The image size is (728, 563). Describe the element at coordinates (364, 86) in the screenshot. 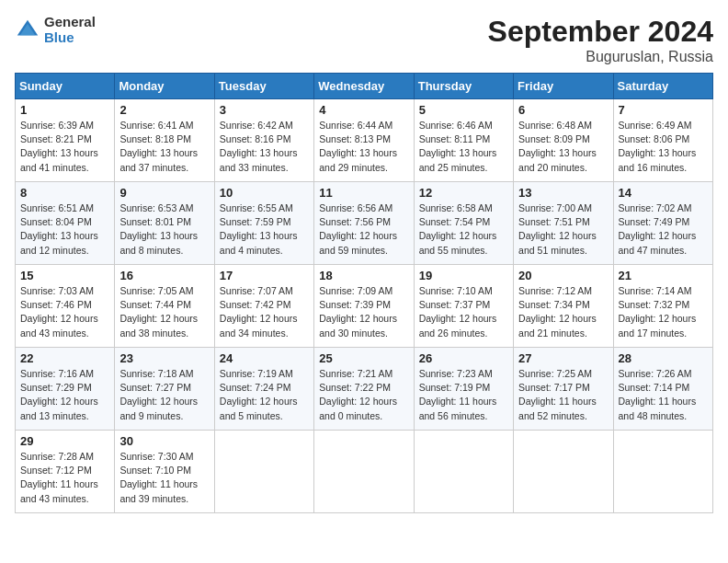

I see `calendar-header-row: SundayMondayTuesdayWednesdayThursdayFrid…` at that location.